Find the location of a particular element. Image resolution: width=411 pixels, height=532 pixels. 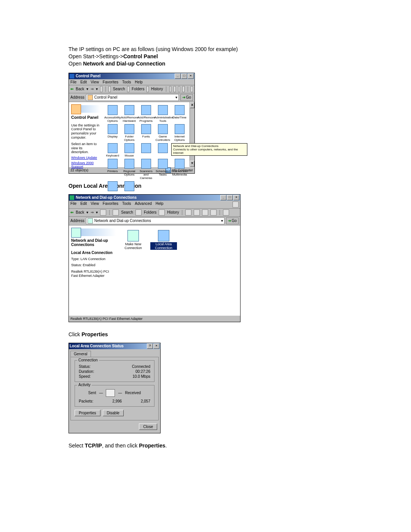

cp-item-phone-modem is located at coordinates (163, 150).